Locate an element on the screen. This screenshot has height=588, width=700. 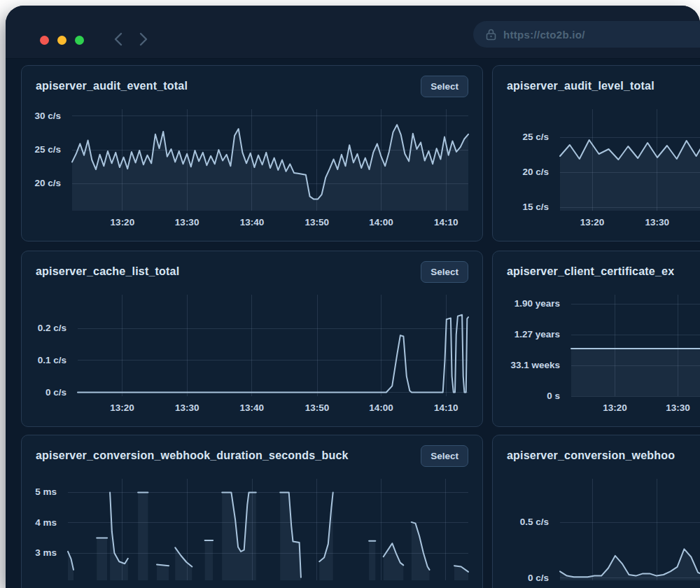
back-button is located at coordinates (118, 39).